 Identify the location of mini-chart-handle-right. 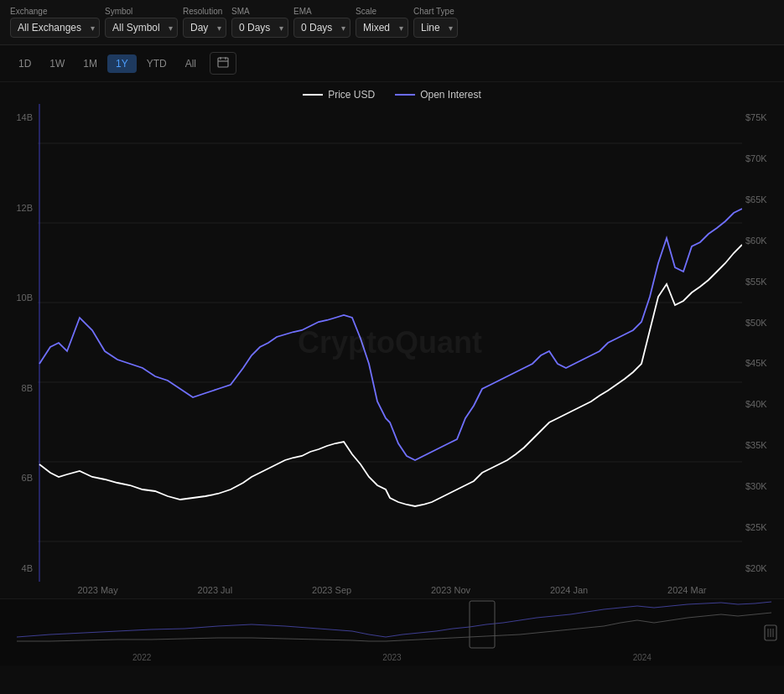
(771, 633).